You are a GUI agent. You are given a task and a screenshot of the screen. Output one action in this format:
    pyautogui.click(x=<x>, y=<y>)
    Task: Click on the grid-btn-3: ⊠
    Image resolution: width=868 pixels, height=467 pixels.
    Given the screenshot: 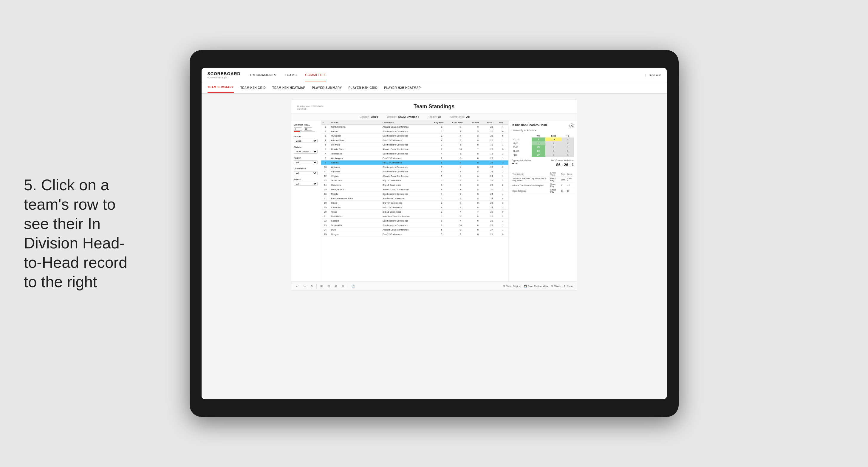 What is the action you would take?
    pyautogui.click(x=336, y=286)
    